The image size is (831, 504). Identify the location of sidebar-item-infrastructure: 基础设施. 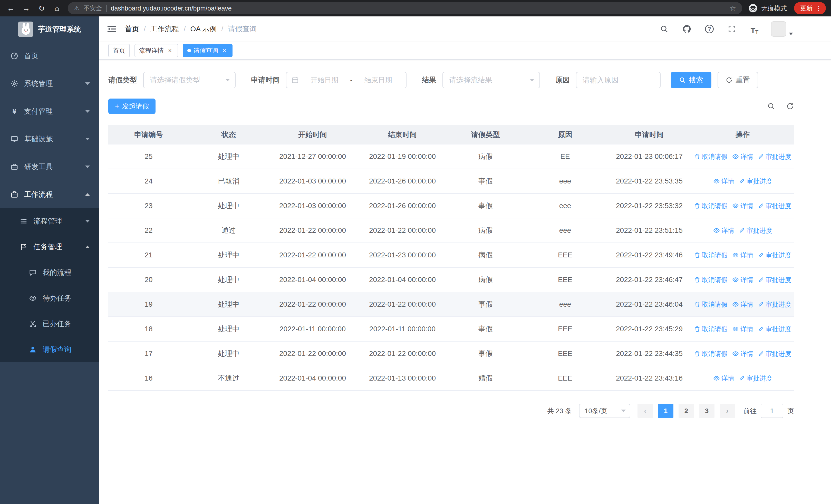
(50, 139).